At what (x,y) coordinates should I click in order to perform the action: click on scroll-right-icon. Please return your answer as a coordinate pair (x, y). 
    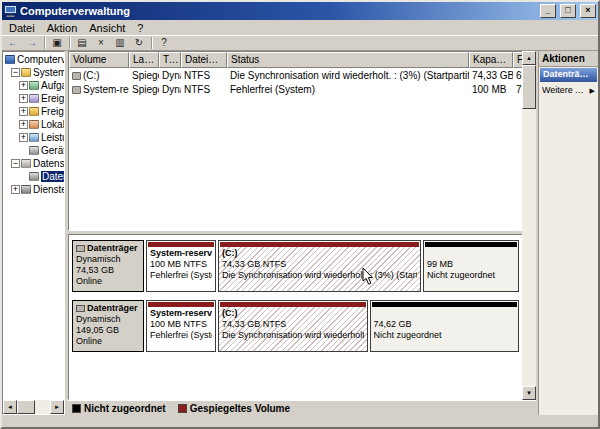
    Looking at the image, I should click on (57, 407).